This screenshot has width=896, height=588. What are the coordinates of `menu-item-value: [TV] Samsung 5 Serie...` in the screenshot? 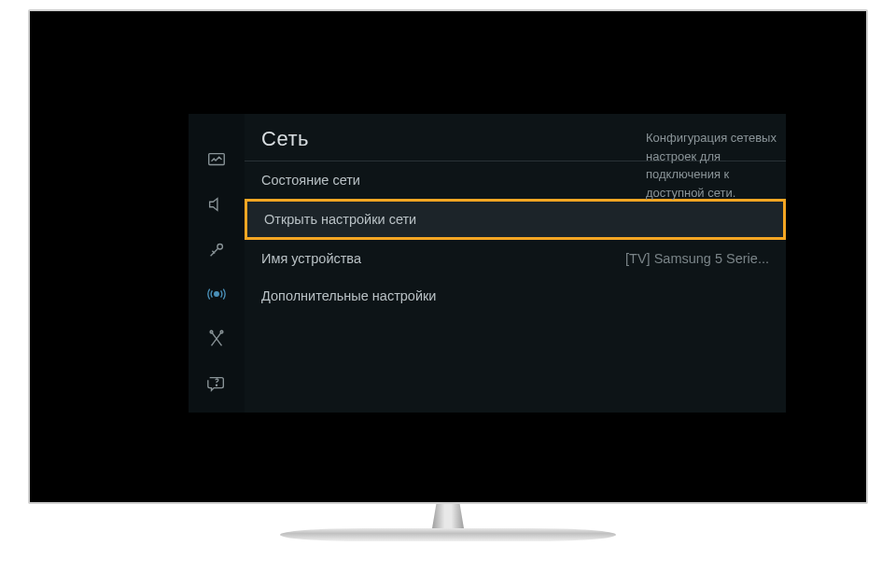 It's located at (675, 259).